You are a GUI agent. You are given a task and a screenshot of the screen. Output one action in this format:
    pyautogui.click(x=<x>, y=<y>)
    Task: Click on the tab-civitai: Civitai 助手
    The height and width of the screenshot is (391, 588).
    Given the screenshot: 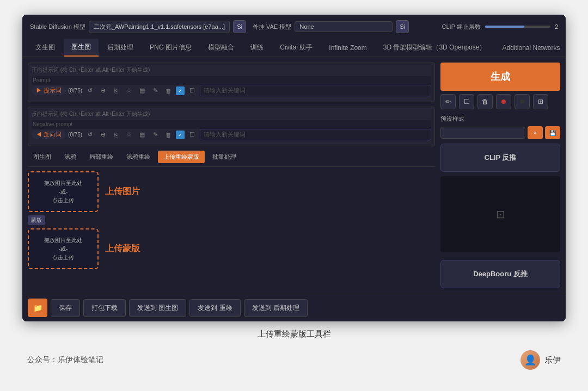 What is the action you would take?
    pyautogui.click(x=296, y=48)
    